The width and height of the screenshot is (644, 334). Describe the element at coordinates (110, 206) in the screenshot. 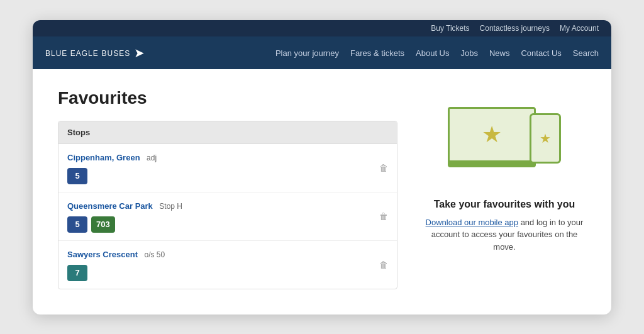

I see `stop-name-queensmere: Queensmere Car Park` at that location.